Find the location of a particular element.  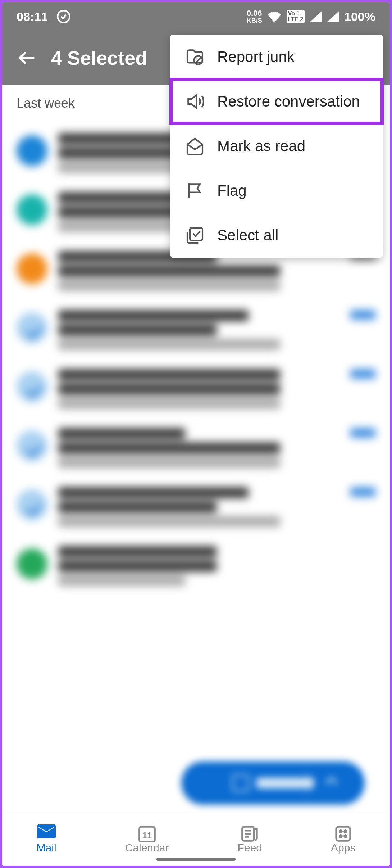

menu-label: Select all is located at coordinates (248, 235).